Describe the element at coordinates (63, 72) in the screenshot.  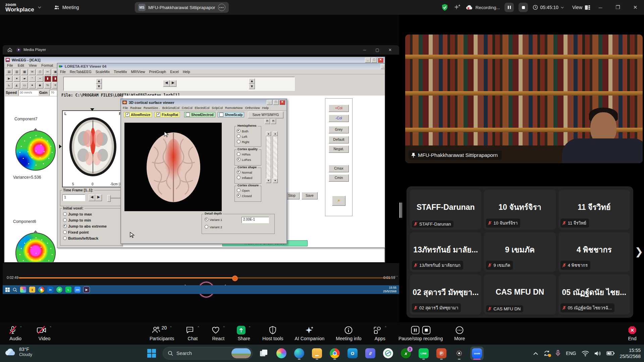
I see `menu-item: File` at that location.